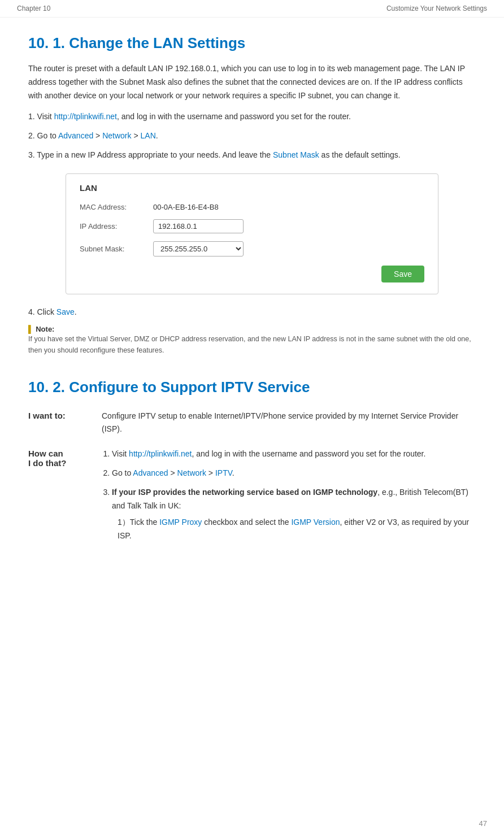 This screenshot has height=839, width=504. I want to click on step1-num: 1. Visit, so click(41, 116).